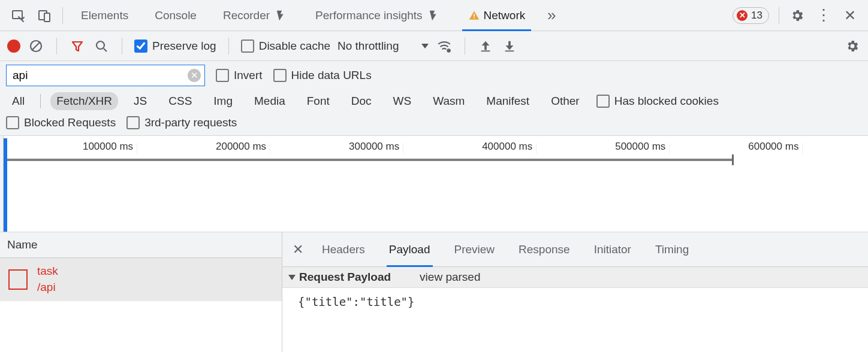 Image resolution: width=868 pixels, height=352 pixels. Describe the element at coordinates (508, 101) in the screenshot. I see `type-manifest: Manifest` at that location.